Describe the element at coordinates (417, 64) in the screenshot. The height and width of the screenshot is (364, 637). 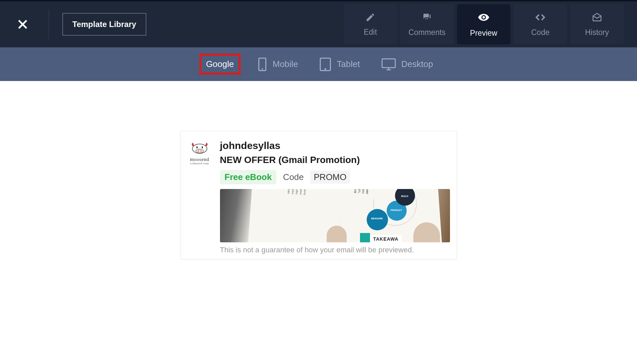
I see `device-label: Desktop` at that location.